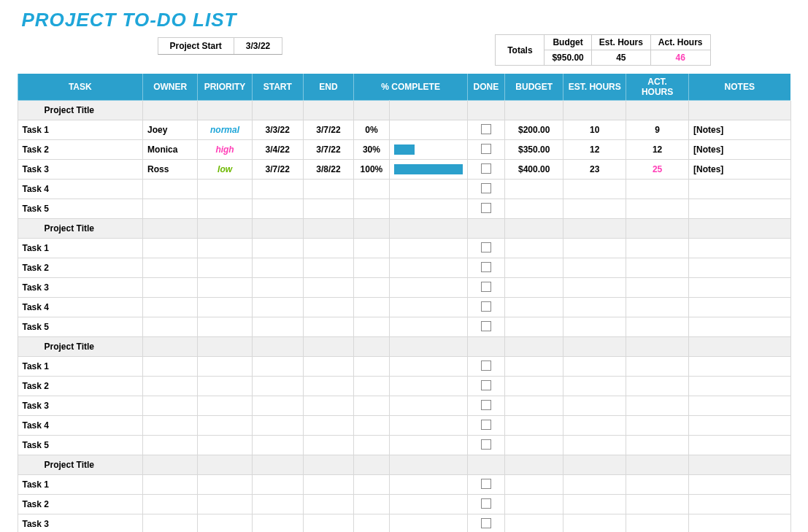 The height and width of the screenshot is (532, 808). What do you see at coordinates (80, 327) in the screenshot?
I see `task-name: Task 5` at bounding box center [80, 327].